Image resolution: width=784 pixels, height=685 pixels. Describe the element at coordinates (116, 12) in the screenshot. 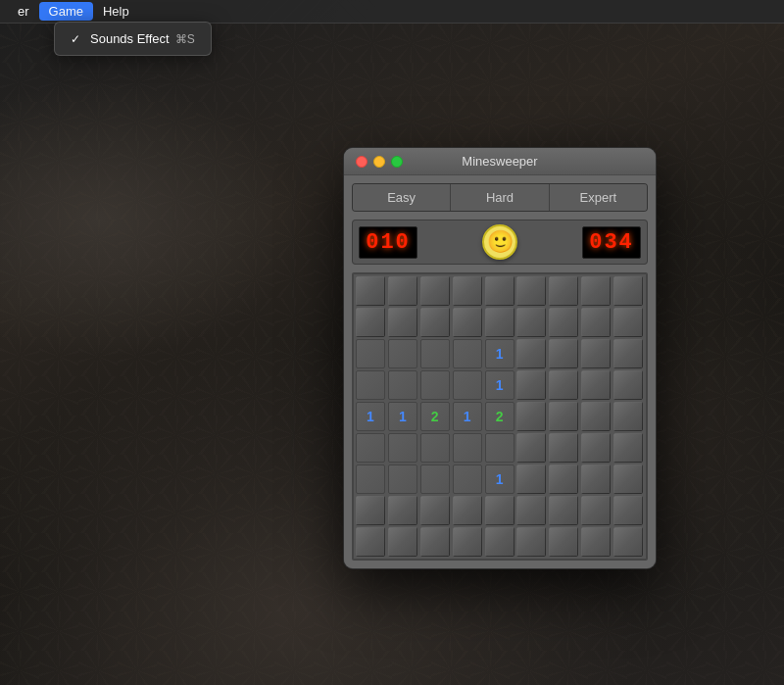

I see `menu-item-help: Help` at that location.